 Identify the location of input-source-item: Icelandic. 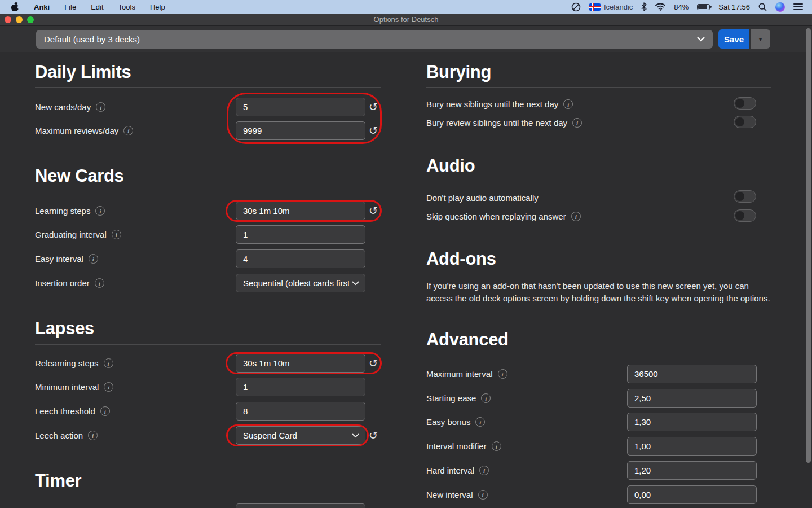
(611, 7).